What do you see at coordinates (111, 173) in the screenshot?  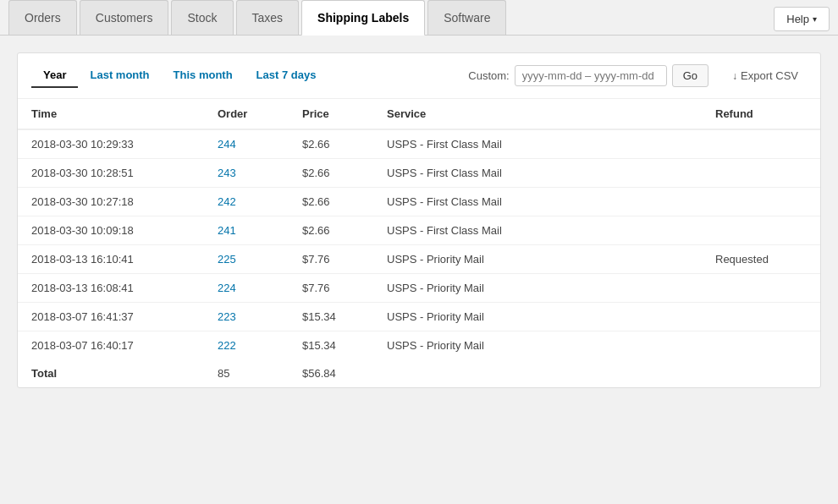 I see `cell-time: 2018-03-30 10:28:51` at bounding box center [111, 173].